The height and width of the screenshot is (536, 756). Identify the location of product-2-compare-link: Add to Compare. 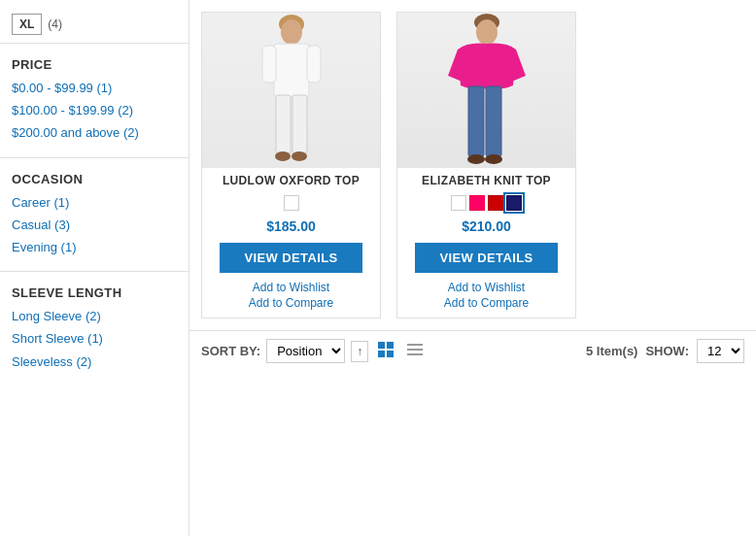
(486, 303).